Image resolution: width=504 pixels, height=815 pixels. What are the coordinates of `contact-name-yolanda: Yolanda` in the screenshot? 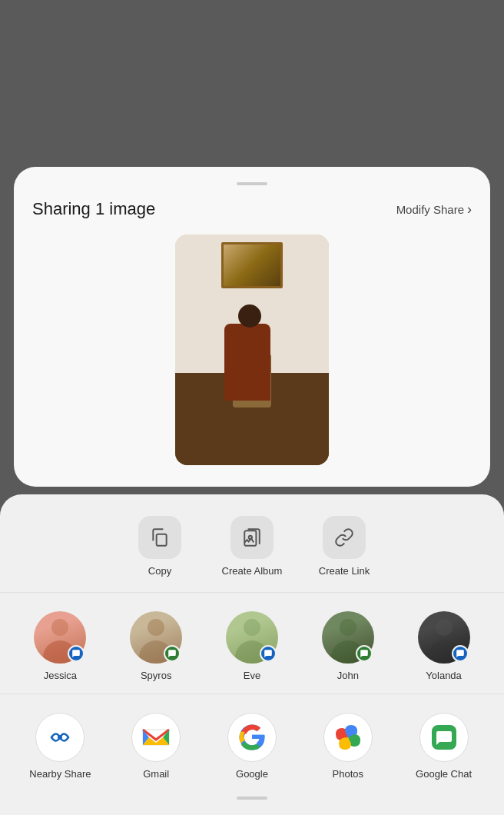 It's located at (444, 675).